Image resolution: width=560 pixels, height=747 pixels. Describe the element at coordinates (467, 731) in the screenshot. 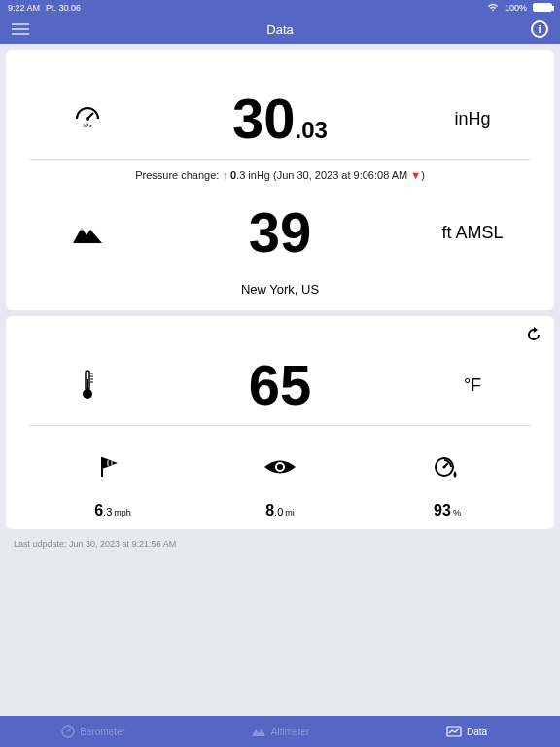

I see `tab-data: Data` at that location.